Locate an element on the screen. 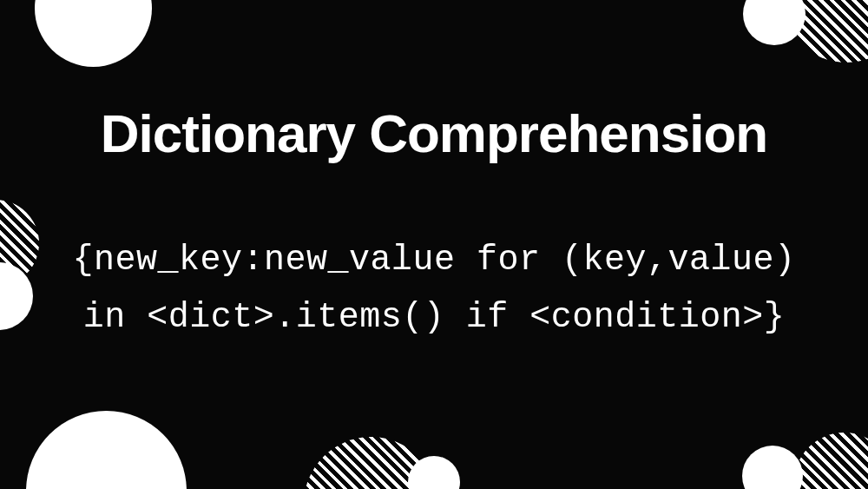 The height and width of the screenshot is (489, 868). code-line-2: in <dict>.items() if <condition>} is located at coordinates (434, 318).